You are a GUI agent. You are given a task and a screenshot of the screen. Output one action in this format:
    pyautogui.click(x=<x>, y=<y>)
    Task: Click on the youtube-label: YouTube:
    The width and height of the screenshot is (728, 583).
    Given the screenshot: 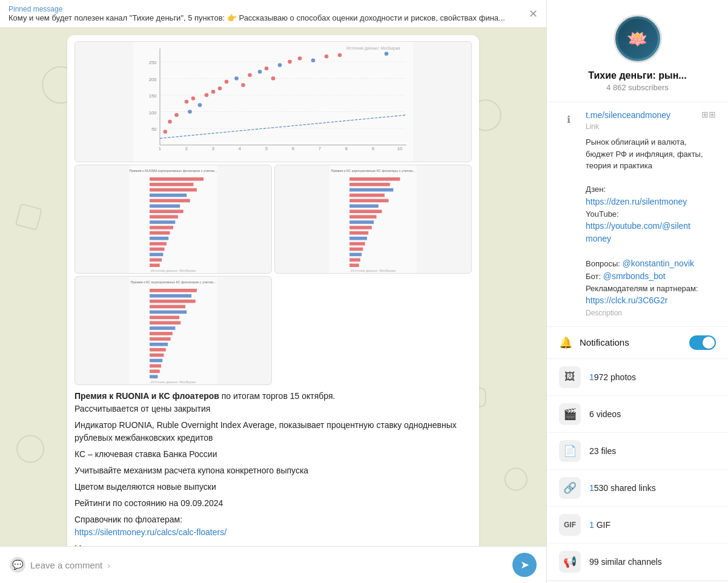 What is the action you would take?
    pyautogui.click(x=602, y=214)
    